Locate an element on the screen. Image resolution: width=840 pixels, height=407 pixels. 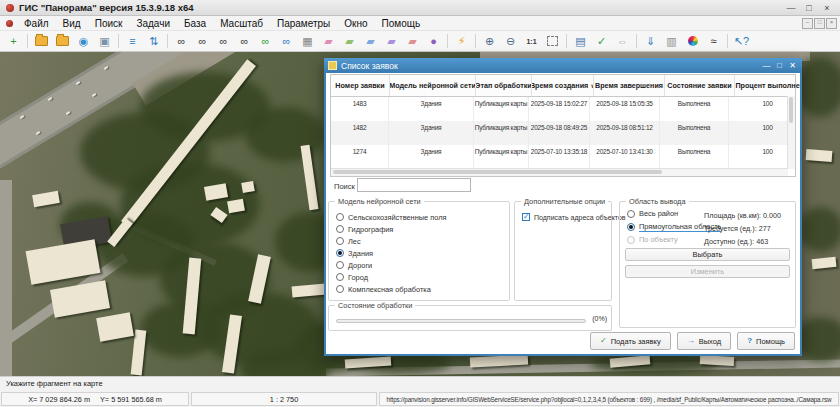
button-check: ✓Подать заявку is located at coordinates (630, 341).